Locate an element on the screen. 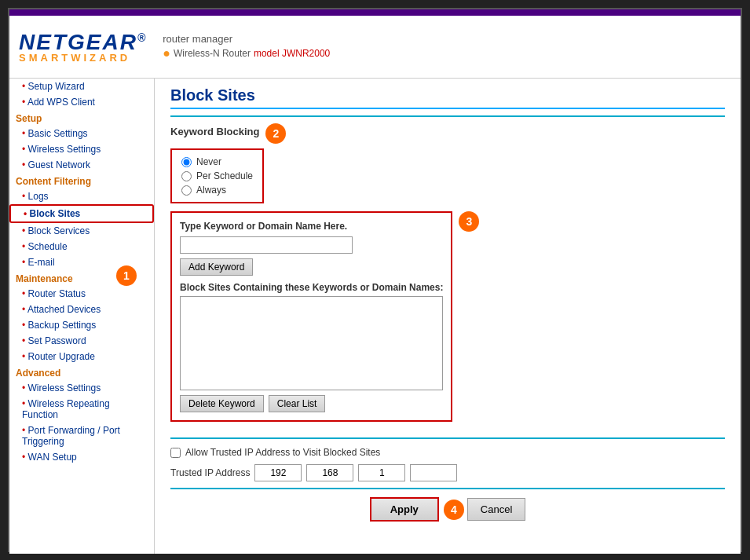 This screenshot has height=560, width=750. header: NETGEAR® SMARTWIZARD router manager ● Wi… is located at coordinates (375, 47).